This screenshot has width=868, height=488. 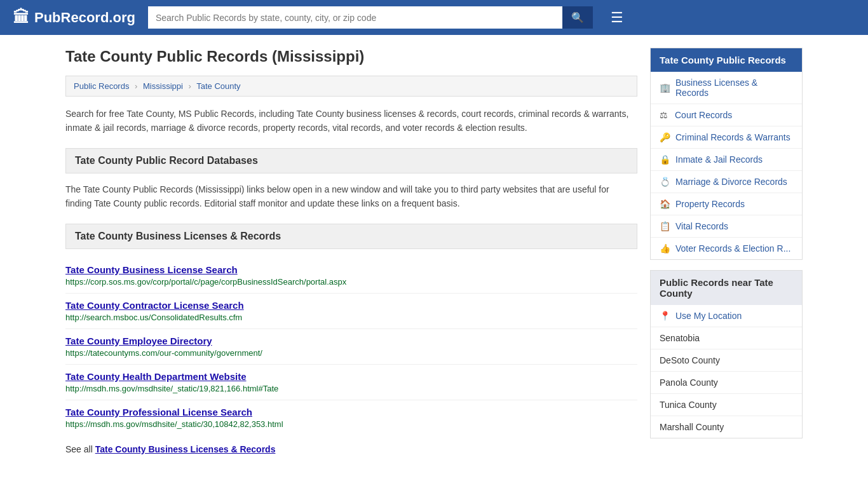 I want to click on sidebar-link-tunica: Tunica County, so click(x=726, y=405).